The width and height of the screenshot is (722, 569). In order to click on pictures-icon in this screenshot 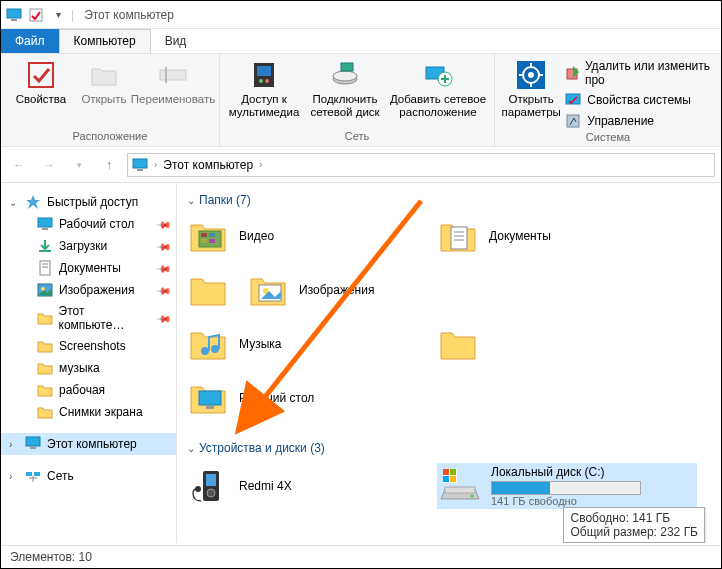, I will do `click(45, 290)`.